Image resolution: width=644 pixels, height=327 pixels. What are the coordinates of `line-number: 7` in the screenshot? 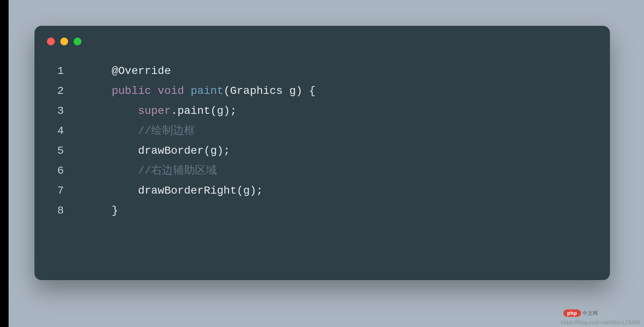 It's located at (68, 191).